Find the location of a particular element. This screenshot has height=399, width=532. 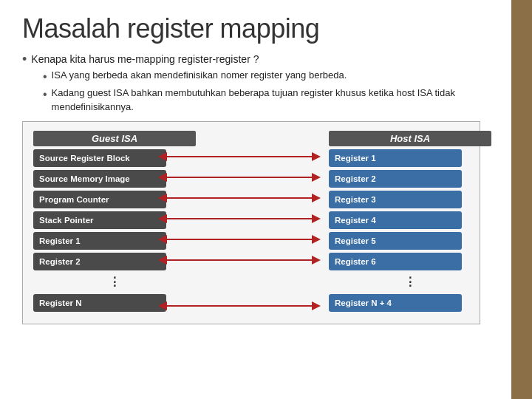

guest-register-1: Register 1 is located at coordinates (100, 241).